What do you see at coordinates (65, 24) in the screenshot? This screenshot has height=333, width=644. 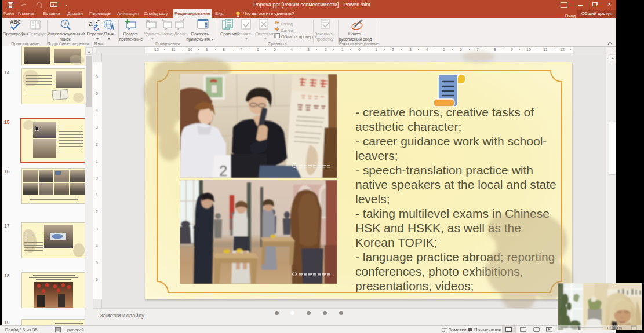 I see `svg-text: i` at bounding box center [65, 24].